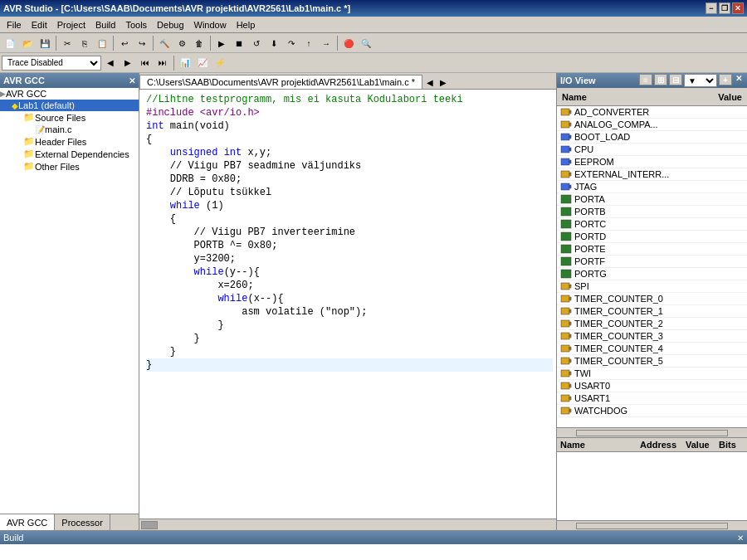  I want to click on io-btn2: ⊞, so click(661, 80).